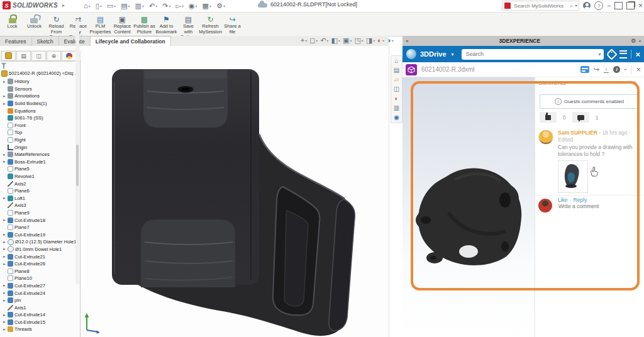 Image resolution: width=644 pixels, height=337 pixels. What do you see at coordinates (411, 54) in the screenshot?
I see `3dexperience-compass-icon` at bounding box center [411, 54].